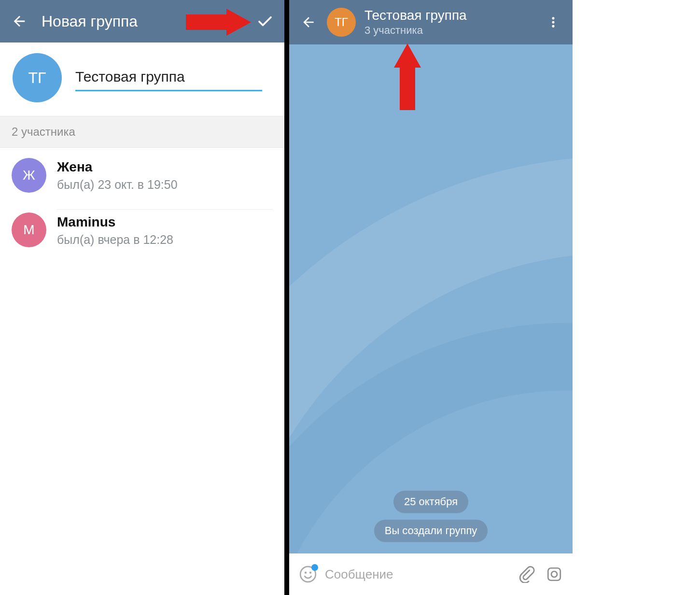 The height and width of the screenshot is (595, 700). Describe the element at coordinates (142, 203) in the screenshot. I see `members-list: Ж Жена был(а) 23 окт. в 19:50 M Maminus …` at that location.